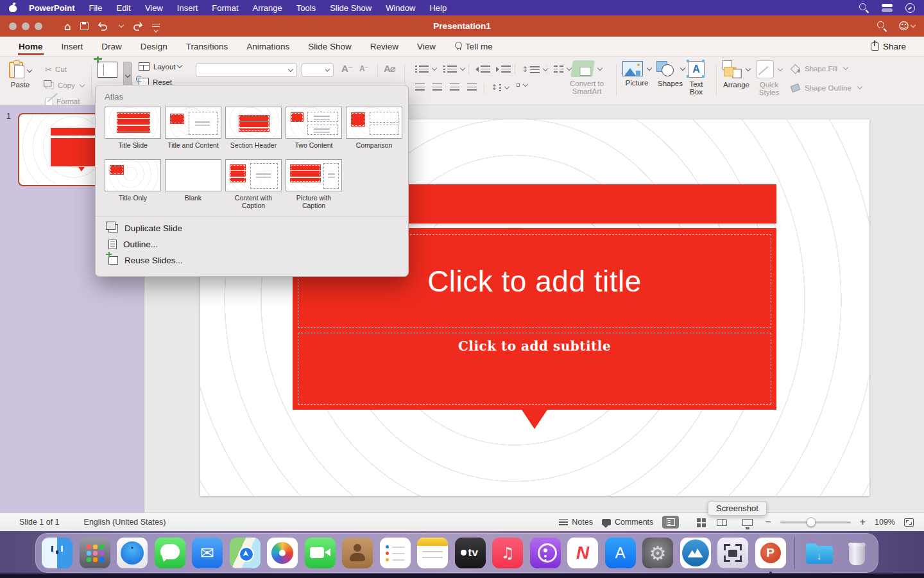  Describe the element at coordinates (38, 26) in the screenshot. I see `zoom-window-button` at that location.